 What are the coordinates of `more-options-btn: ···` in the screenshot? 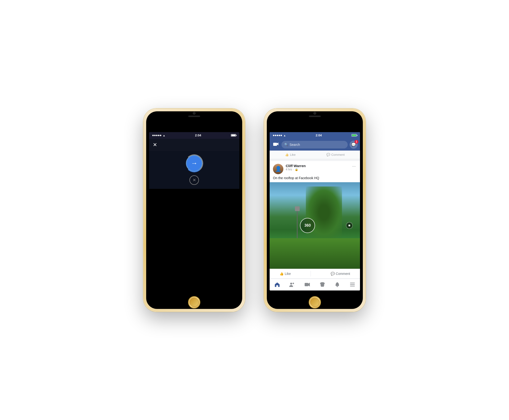 It's located at (354, 166).